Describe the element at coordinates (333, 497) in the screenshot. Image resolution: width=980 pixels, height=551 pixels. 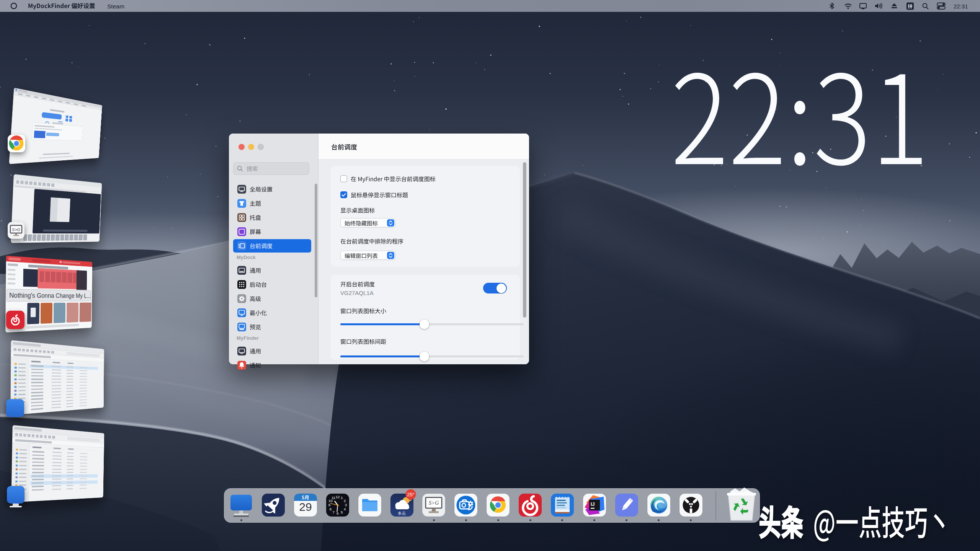
I see `svg-text: 11` at that location.